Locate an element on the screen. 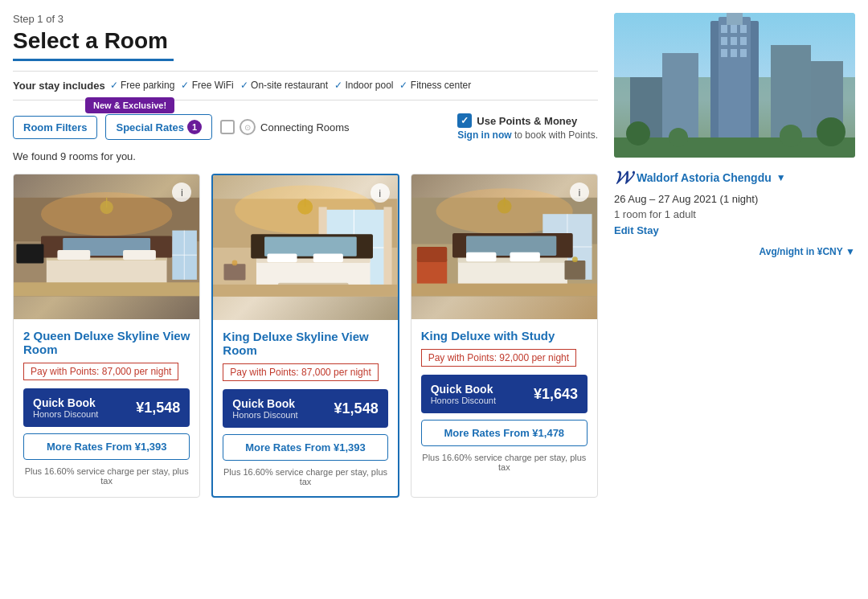 The width and height of the screenshot is (868, 599). avg-night-dropdown: ▼ is located at coordinates (850, 252).